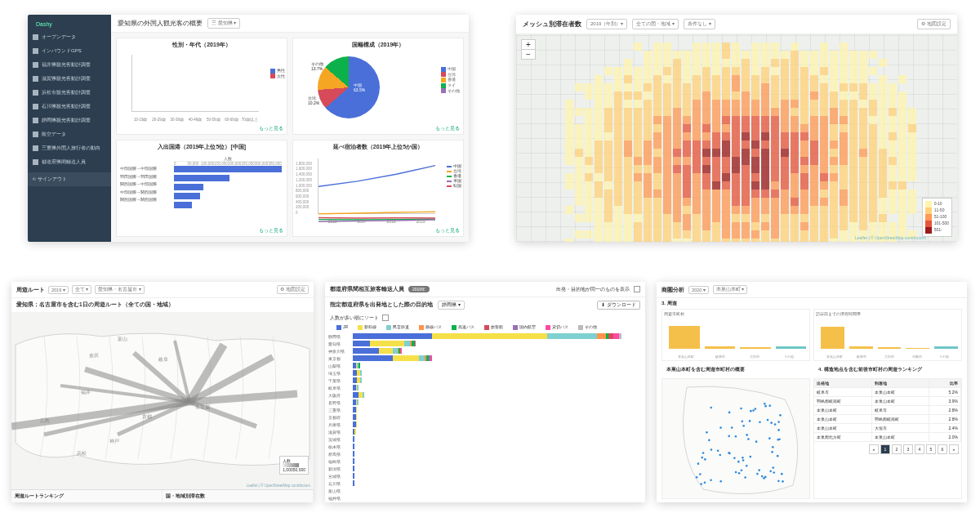 The height and width of the screenshot is (513, 980). Describe the element at coordinates (82, 289) in the screenshot. I see `nat-dropdown: 全て ▾` at that location.